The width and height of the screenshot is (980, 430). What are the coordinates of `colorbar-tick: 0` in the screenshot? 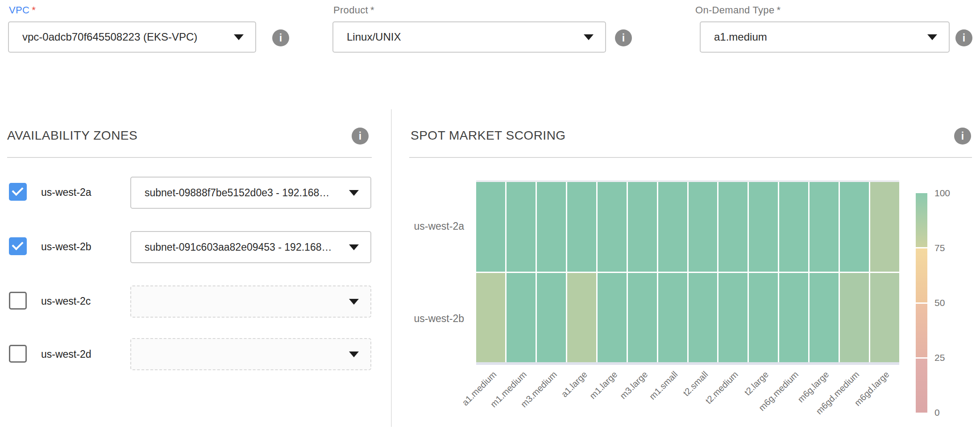 It's located at (937, 413).